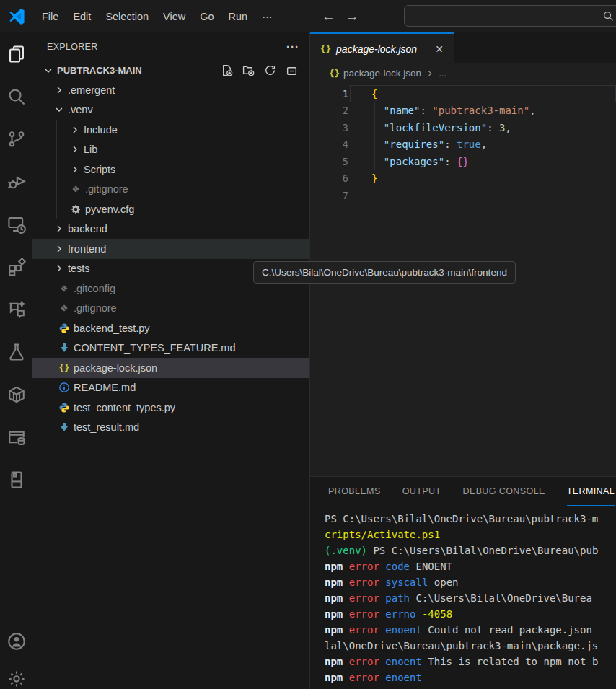 The width and height of the screenshot is (616, 689). Describe the element at coordinates (470, 687) in the screenshot. I see `terminal-line: npm error A complete log of this run can…` at that location.